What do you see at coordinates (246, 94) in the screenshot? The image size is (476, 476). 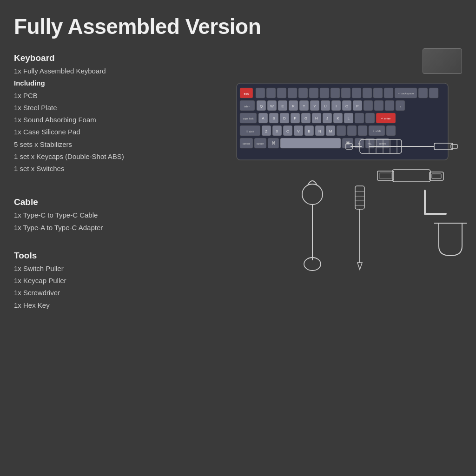 I see `svg-text: esc` at bounding box center [246, 94].